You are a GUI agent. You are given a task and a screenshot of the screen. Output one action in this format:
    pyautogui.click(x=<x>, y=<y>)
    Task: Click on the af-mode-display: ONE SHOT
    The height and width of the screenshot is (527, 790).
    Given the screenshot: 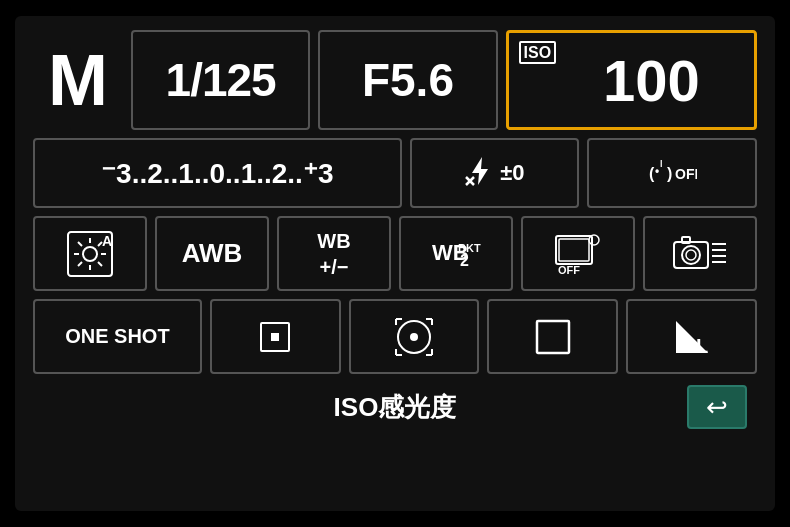 What is the action you would take?
    pyautogui.click(x=118, y=336)
    